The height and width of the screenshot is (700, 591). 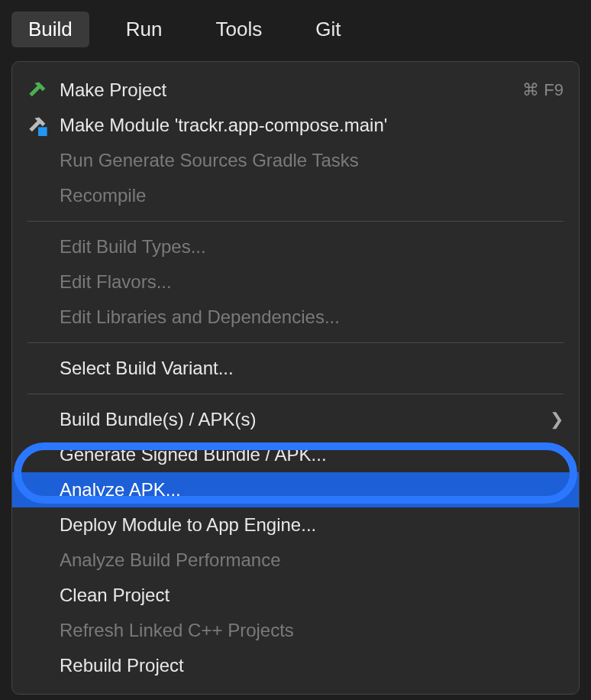 What do you see at coordinates (296, 630) in the screenshot?
I see `menu-refresh-cpp: Refresh Linked C++ Projects` at bounding box center [296, 630].